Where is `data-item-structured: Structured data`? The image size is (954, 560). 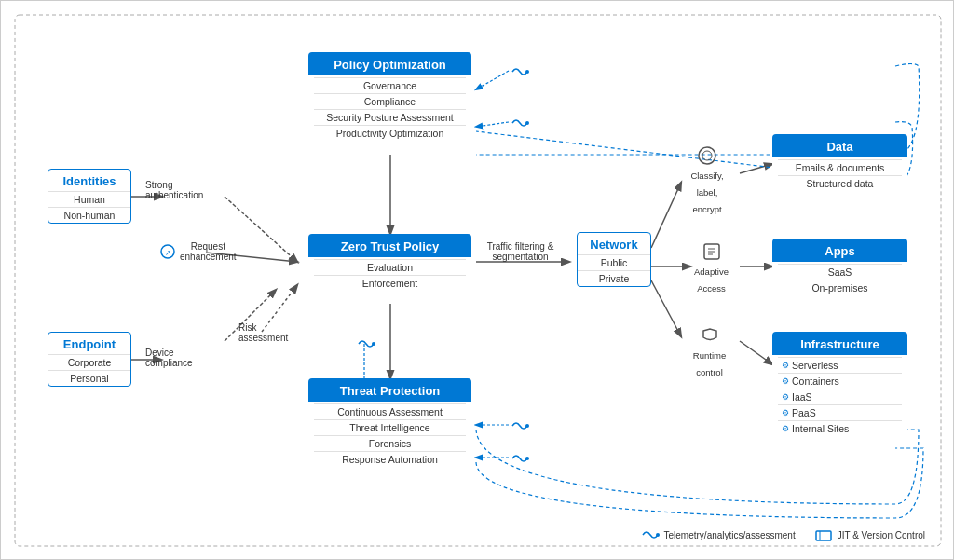 data-item-structured: Structured data is located at coordinates (840, 183).